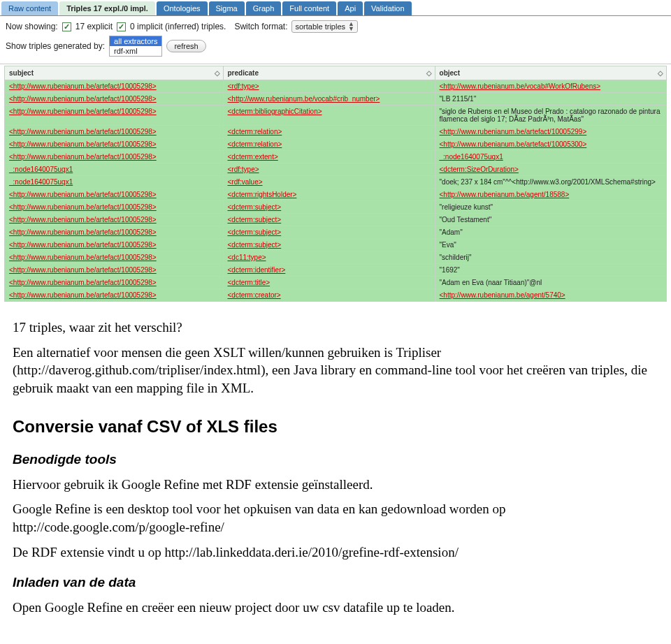  Describe the element at coordinates (108, 8) in the screenshot. I see `tab-triples: Triples 17 expl./0 impl.` at that location.